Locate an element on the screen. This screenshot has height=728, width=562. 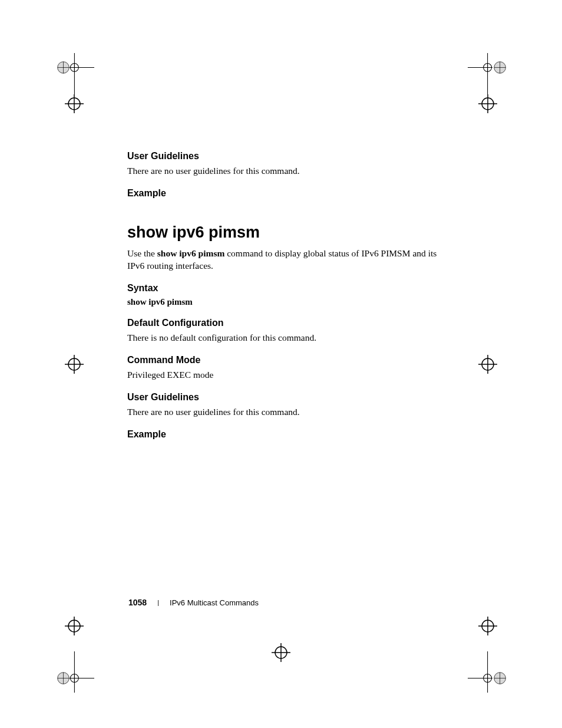
intro-prefix: Use the is located at coordinates (143, 253).